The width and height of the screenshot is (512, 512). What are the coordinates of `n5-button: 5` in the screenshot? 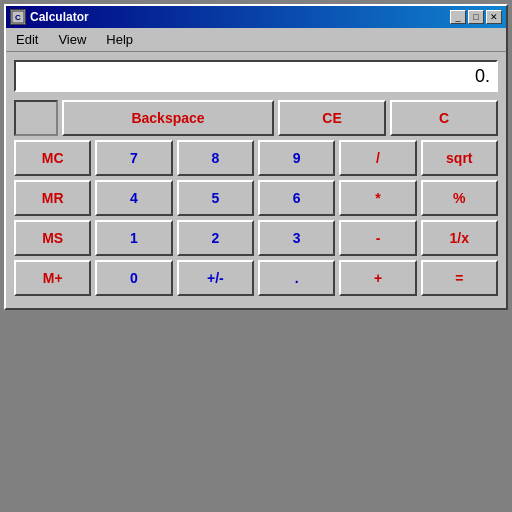 It's located at (216, 198).